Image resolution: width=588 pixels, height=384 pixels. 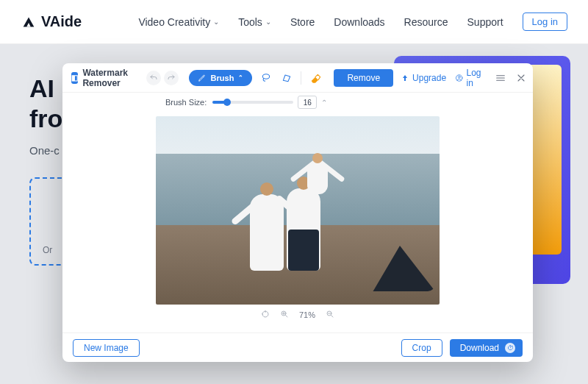 I want to click on download-icon: ⏱, so click(x=510, y=348).